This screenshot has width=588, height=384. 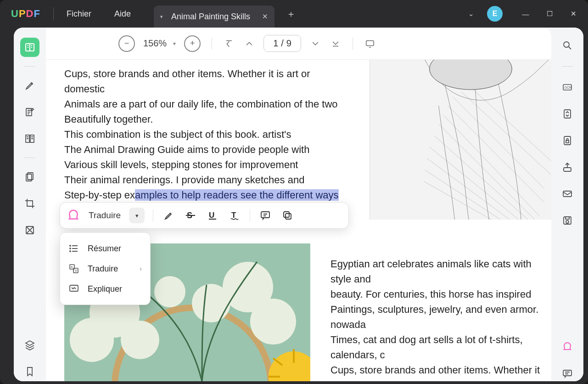 What do you see at coordinates (105, 215) in the screenshot?
I see `translate-label: Traduire` at bounding box center [105, 215].